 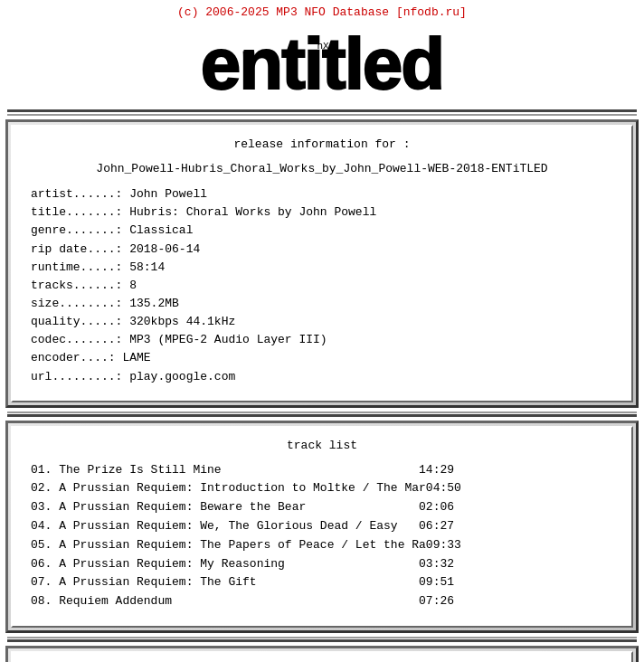 What do you see at coordinates (322, 169) in the screenshot?
I see `release-name: John_Powell-Hubris_Choral_Works_by_John_…` at bounding box center [322, 169].